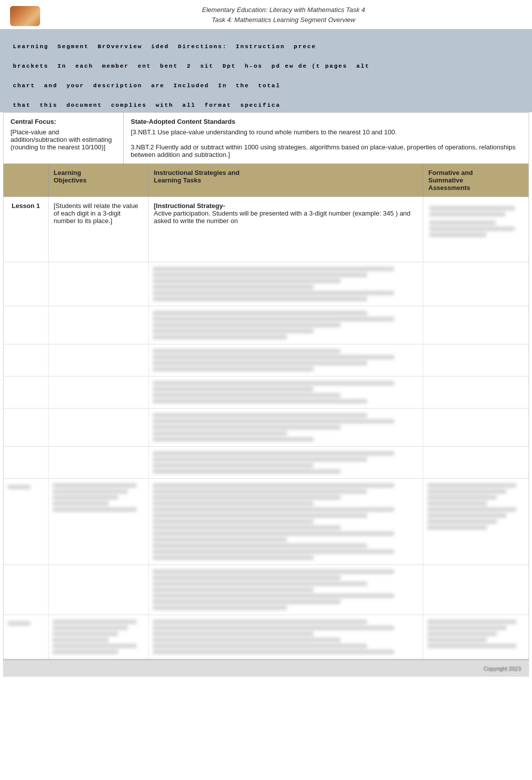 The width and height of the screenshot is (532, 780). What do you see at coordinates (147, 85) in the screenshot?
I see `banner-line3: chart and your description are Included …` at bounding box center [147, 85].